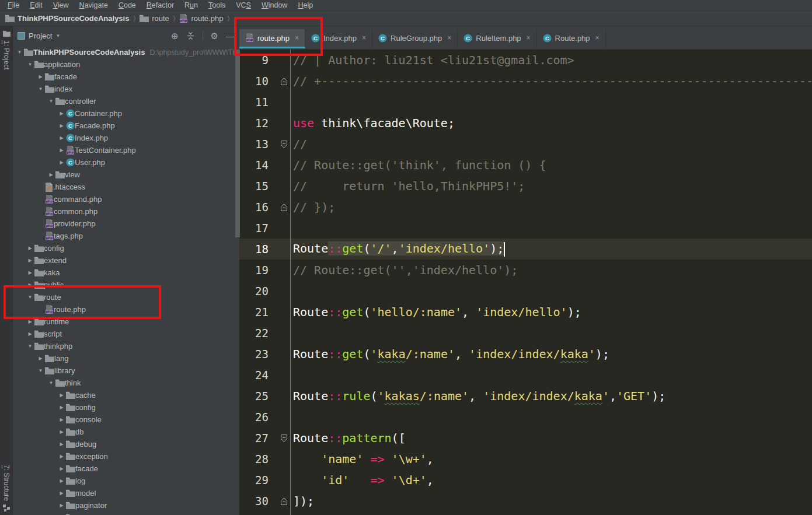 Image resolution: width=812 pixels, height=515 pixels. What do you see at coordinates (126, 383) in the screenshot?
I see `tree-item-think: ▼think` at bounding box center [126, 383].